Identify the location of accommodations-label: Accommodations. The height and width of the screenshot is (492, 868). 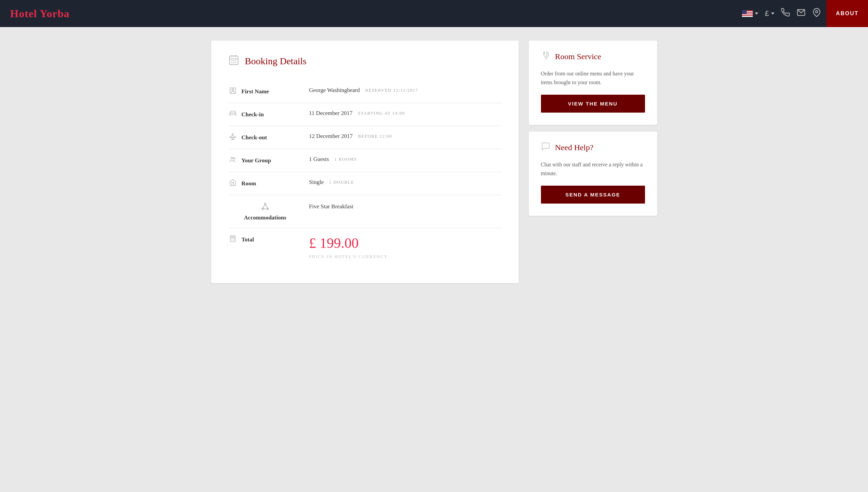
(265, 212).